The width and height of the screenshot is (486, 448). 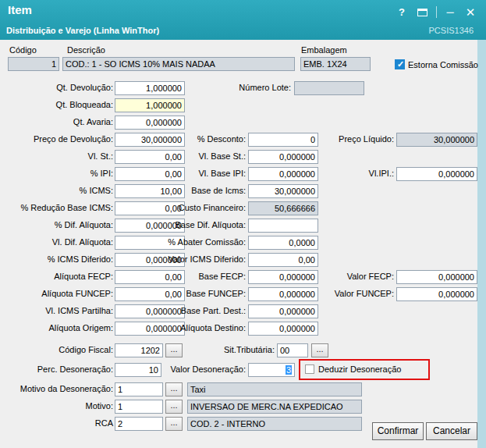 What do you see at coordinates (58, 260) in the screenshot?
I see `perc-icms-diferido-label: % ICMS Diferido:` at bounding box center [58, 260].